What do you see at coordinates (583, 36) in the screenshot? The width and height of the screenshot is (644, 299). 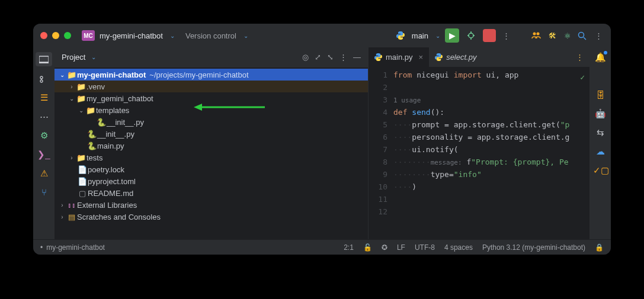 I see `search-icon` at bounding box center [583, 36].